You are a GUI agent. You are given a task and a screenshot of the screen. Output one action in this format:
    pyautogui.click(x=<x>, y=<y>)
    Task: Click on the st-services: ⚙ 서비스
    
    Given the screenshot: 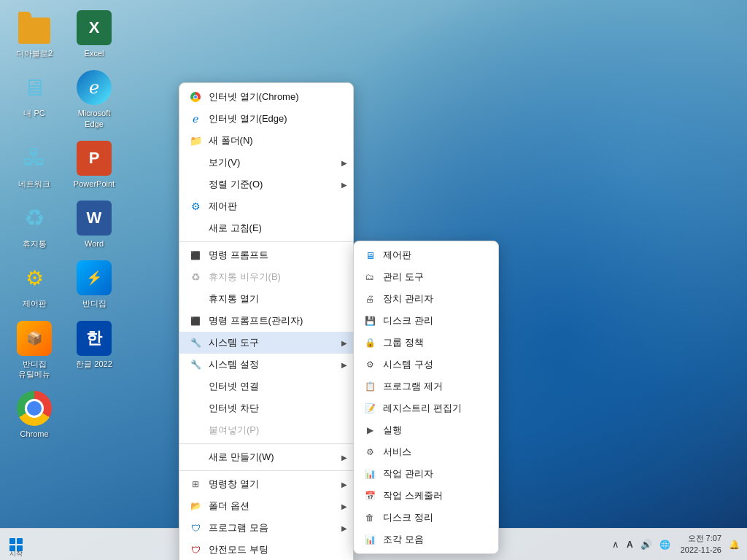 What is the action you would take?
    pyautogui.click(x=426, y=452)
    